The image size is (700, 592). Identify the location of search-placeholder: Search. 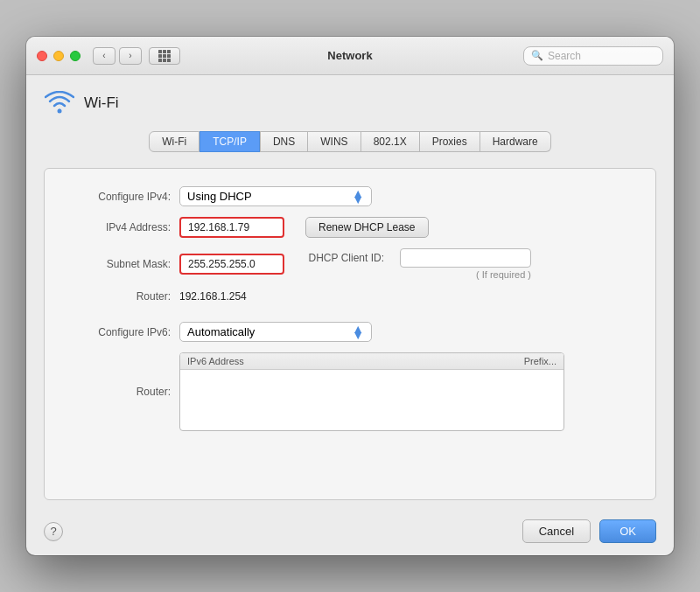
(564, 56).